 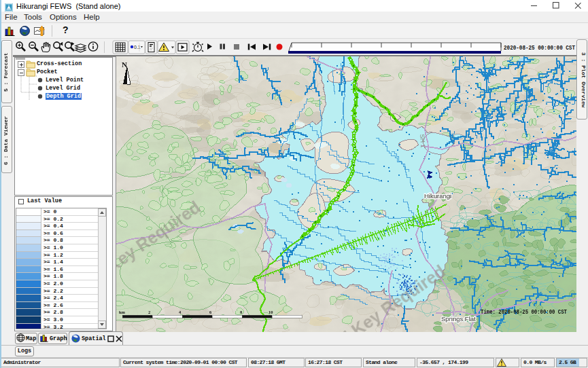 I want to click on svg-text: 2, so click(x=150, y=312).